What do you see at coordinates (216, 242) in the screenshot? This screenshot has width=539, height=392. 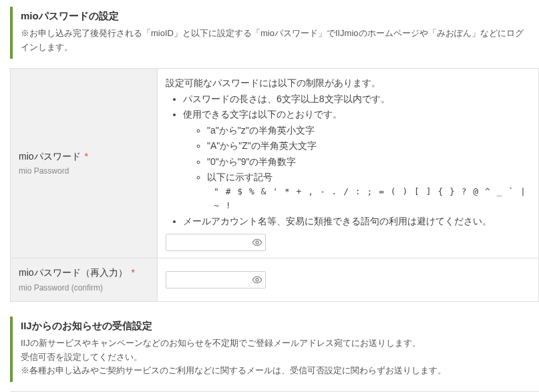 I see `password-input-wrap` at bounding box center [216, 242].